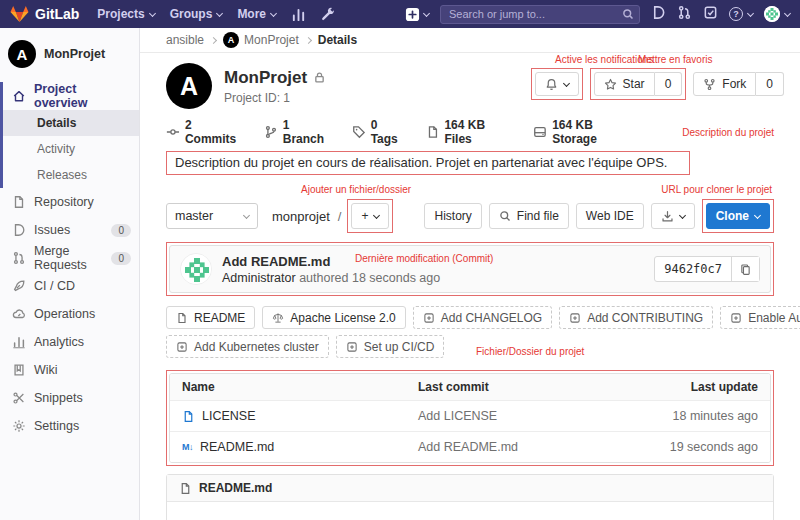 This screenshot has width=800, height=520. Describe the element at coordinates (248, 346) in the screenshot. I see `add-kubernetes-button: Add Kubernetes cluster` at that location.